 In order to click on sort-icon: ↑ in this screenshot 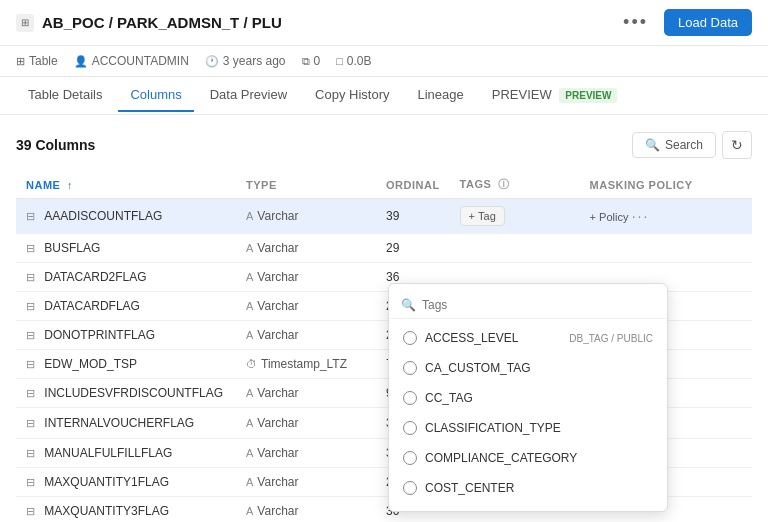, I will do `click(70, 185)`.